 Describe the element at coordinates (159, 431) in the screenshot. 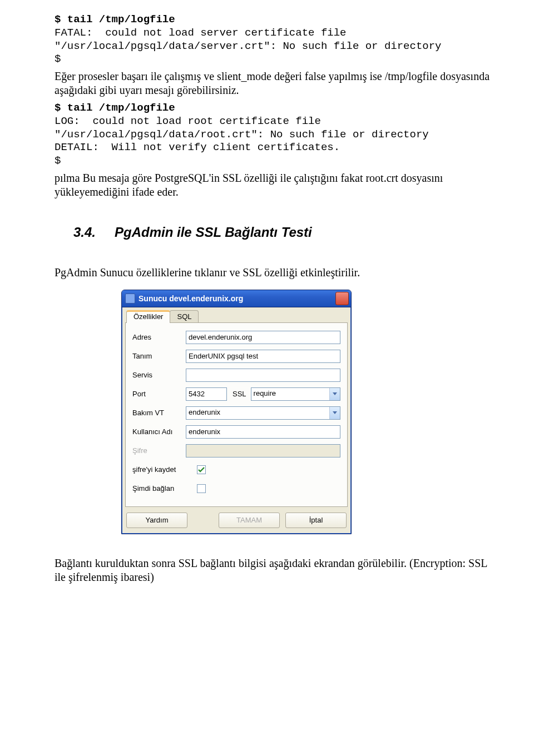

I see `label-kullanici: Kullanıcı Adı` at that location.